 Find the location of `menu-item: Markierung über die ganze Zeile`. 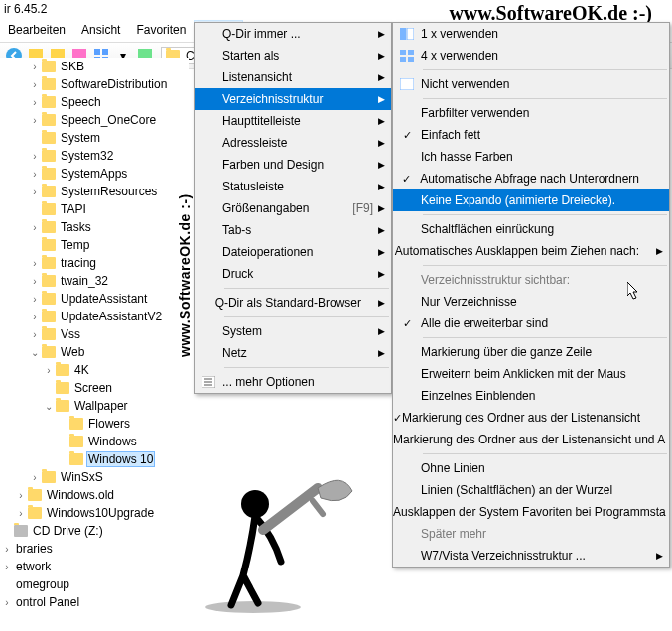

menu-item: Markierung über die ganze Zeile is located at coordinates (531, 352).